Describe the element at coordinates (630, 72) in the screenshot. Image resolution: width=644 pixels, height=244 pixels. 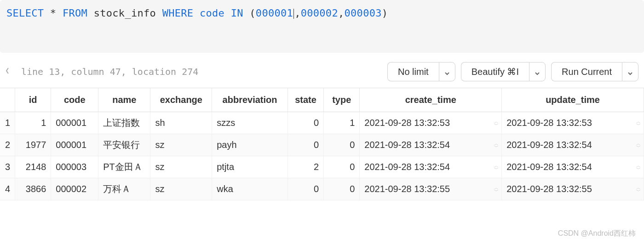
I see `run-dropdown` at that location.